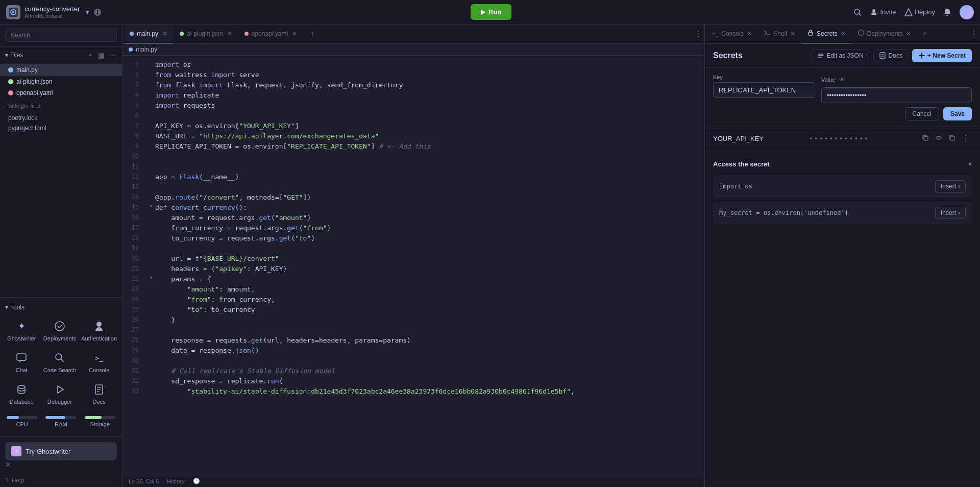  What do you see at coordinates (793, 34) in the screenshot?
I see `shell-tab-close: ✕` at bounding box center [793, 34].